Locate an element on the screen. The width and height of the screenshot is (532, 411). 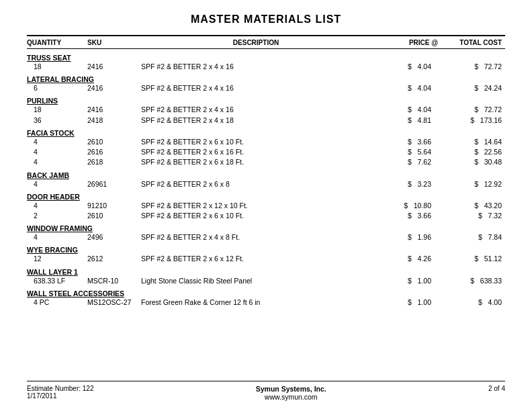
section-label: FACIA STOCK is located at coordinates (266, 133).